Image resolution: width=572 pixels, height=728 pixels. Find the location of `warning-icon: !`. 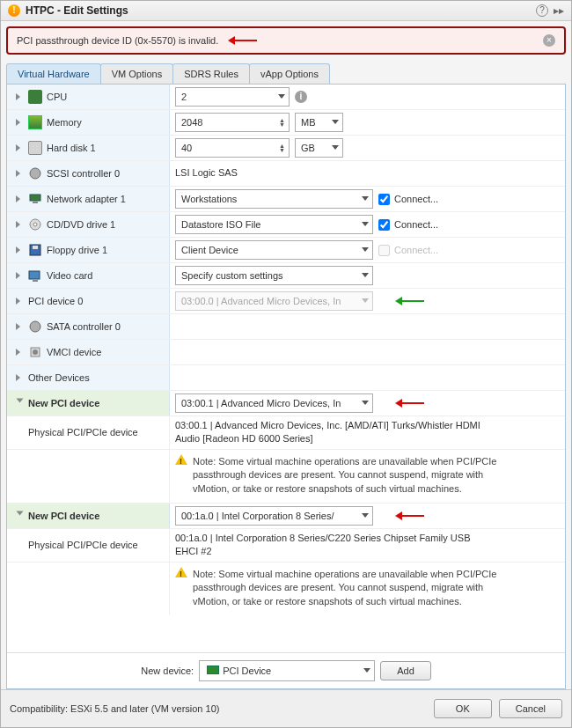

warning-icon: ! is located at coordinates (14, 11).